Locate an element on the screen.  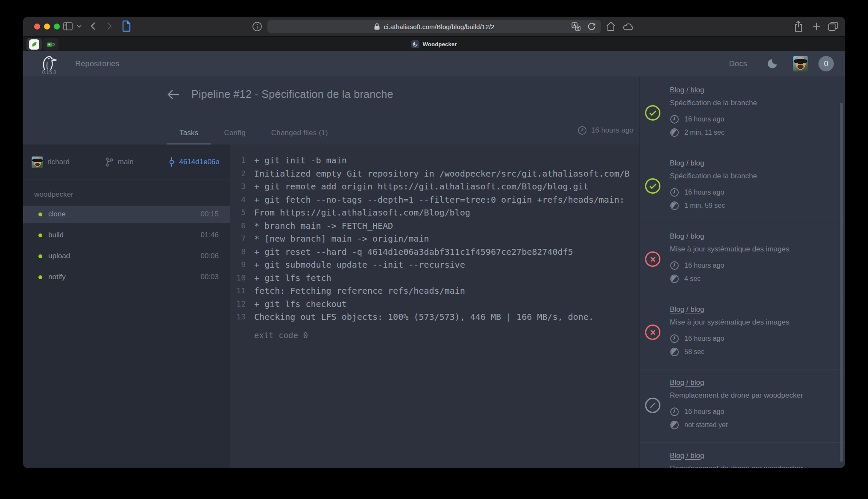
sidebar-toggle-icon is located at coordinates (68, 27).